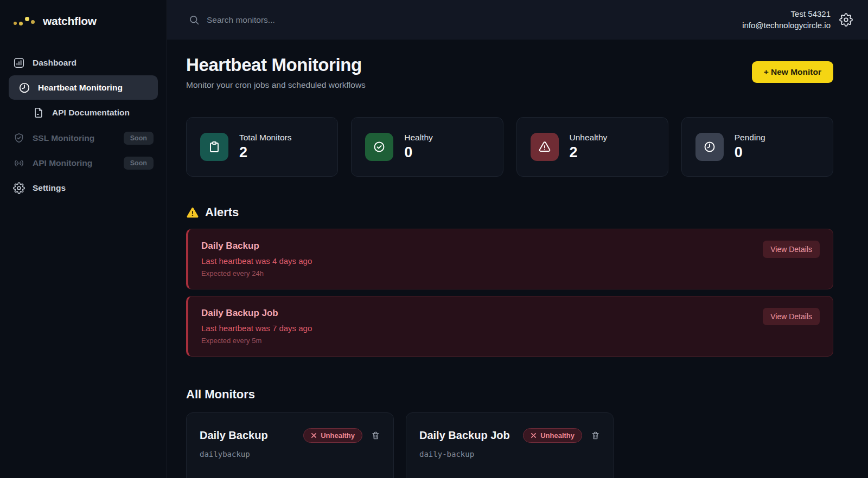  What do you see at coordinates (427, 147) in the screenshot?
I see `stat-card-healthy: Healthy 0` at bounding box center [427, 147].